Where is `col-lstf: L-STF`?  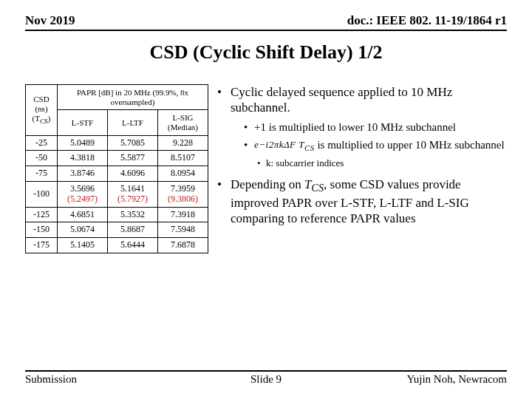 col-lstf: L-STF is located at coordinates (82, 123).